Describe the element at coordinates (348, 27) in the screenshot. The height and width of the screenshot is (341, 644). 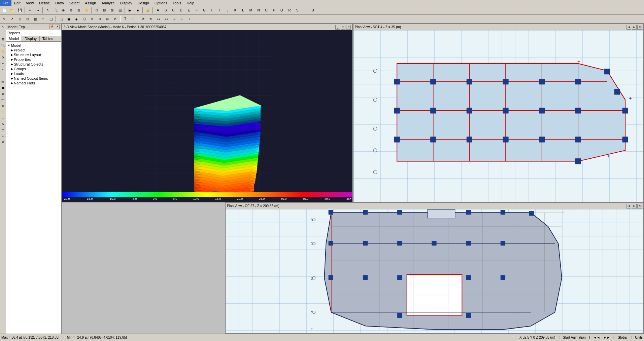
I see `view-3d-close: ✕` at that location.